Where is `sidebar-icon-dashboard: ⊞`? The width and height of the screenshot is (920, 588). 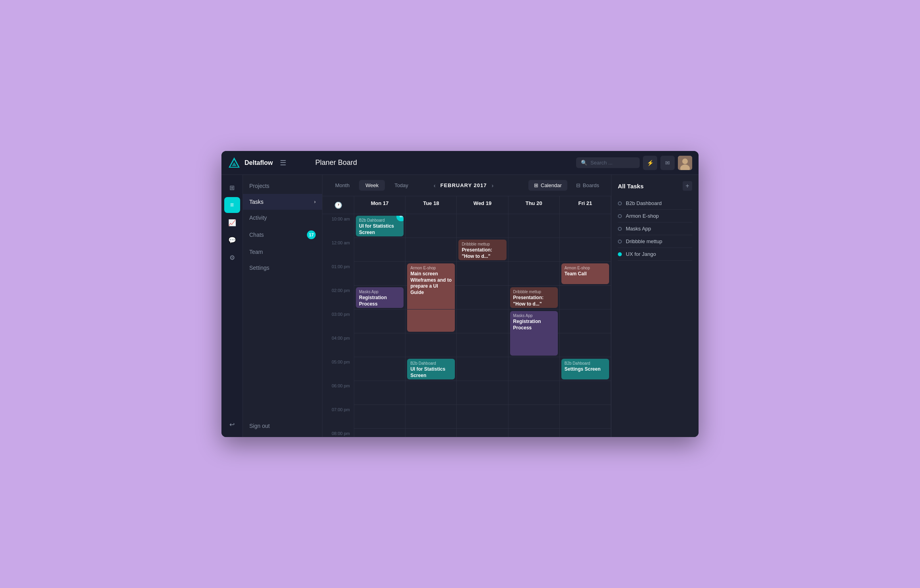
sidebar-icon-dashboard: ⊞ is located at coordinates (232, 188).